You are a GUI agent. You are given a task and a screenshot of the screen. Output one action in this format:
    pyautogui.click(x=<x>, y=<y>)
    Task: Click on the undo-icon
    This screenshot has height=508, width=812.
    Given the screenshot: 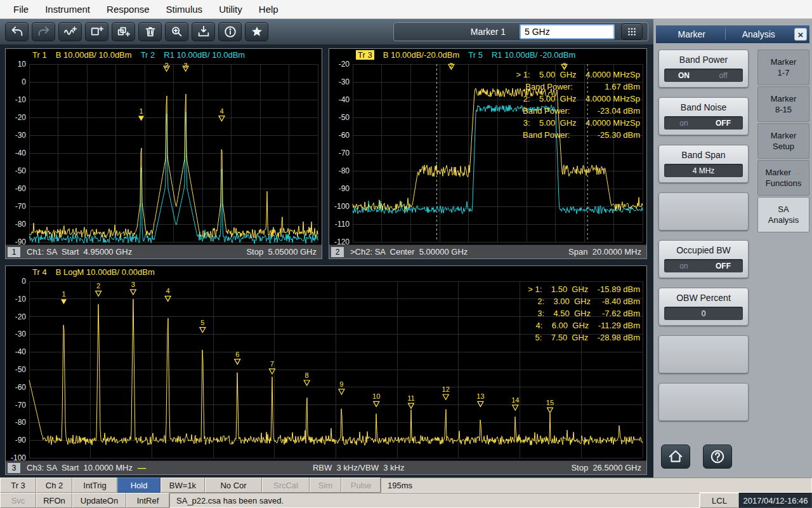 What is the action you would take?
    pyautogui.click(x=16, y=32)
    